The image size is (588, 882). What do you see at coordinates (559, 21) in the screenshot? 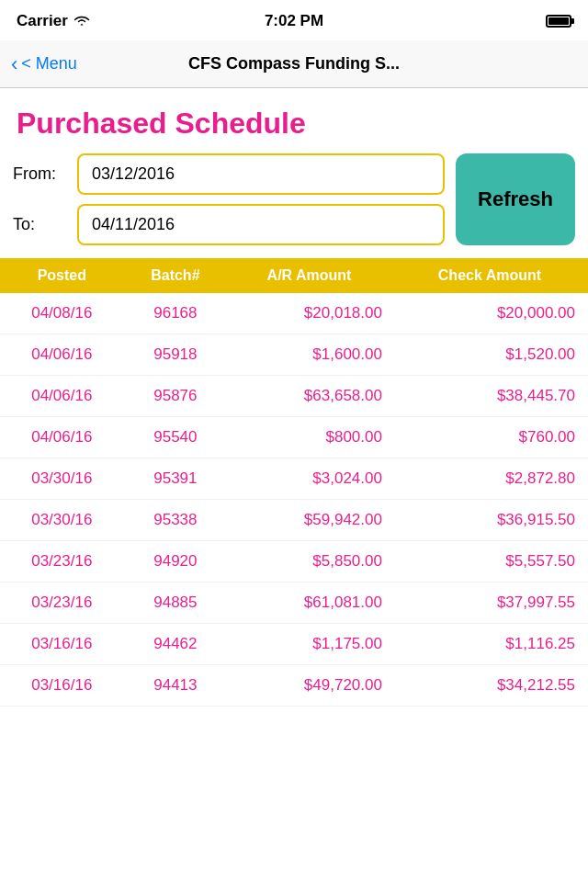
I see `battery-icon` at bounding box center [559, 21].